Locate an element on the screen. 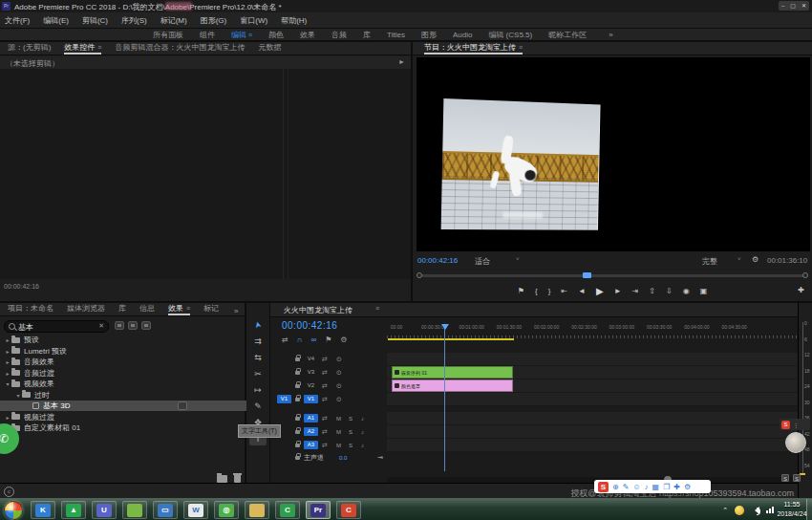 The image size is (812, 520). title-bar: Pr Adobe Premiere Pro CC 2018 - D:\我的文档\… is located at coordinates (406, 7).